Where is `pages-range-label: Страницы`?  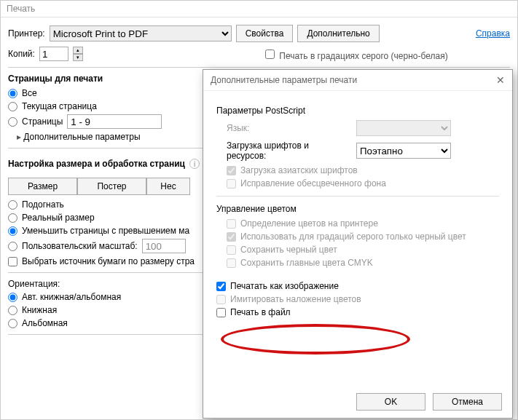 pages-range-label: Страницы is located at coordinates (42, 122).